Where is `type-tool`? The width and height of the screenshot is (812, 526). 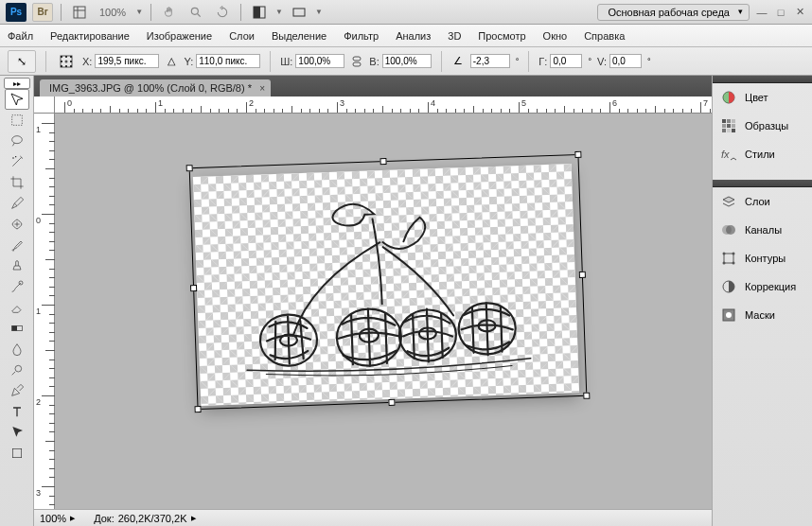
type-tool is located at coordinates (17, 412).